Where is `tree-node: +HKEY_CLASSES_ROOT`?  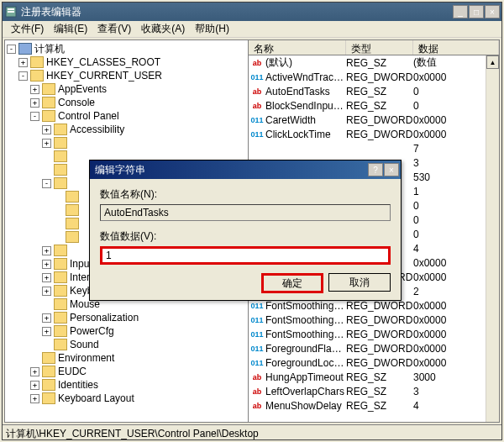 tree-node: +HKEY_CLASSES_ROOT is located at coordinates (126, 62).